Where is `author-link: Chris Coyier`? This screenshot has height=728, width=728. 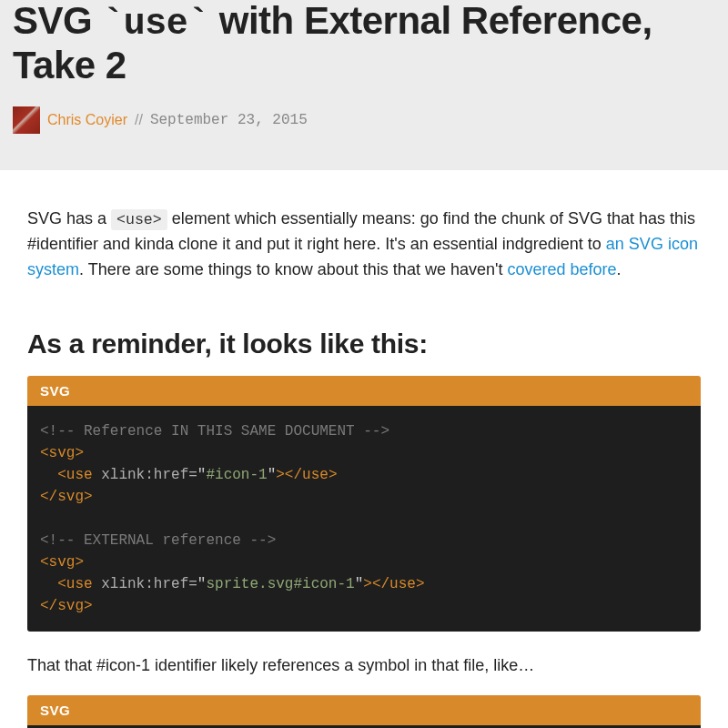
author-link: Chris Coyier is located at coordinates (87, 120).